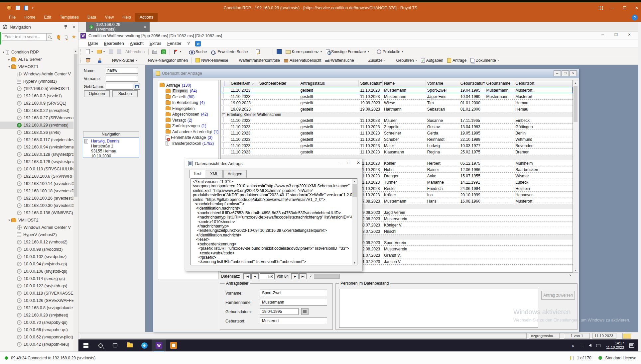 The height and width of the screenshot is (364, 641). I want to click on calendar-button, so click(137, 86).